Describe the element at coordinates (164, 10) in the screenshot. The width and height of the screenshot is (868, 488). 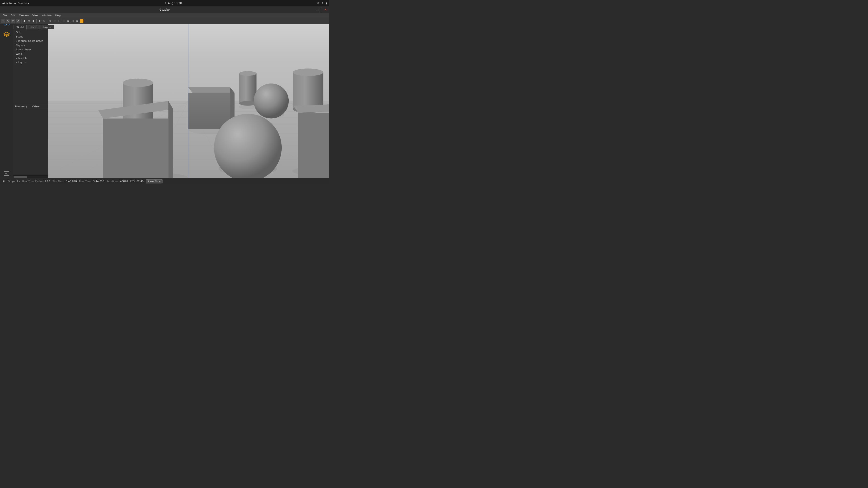
I see `title-bar: Gazebo − ⃞ ✕` at that location.